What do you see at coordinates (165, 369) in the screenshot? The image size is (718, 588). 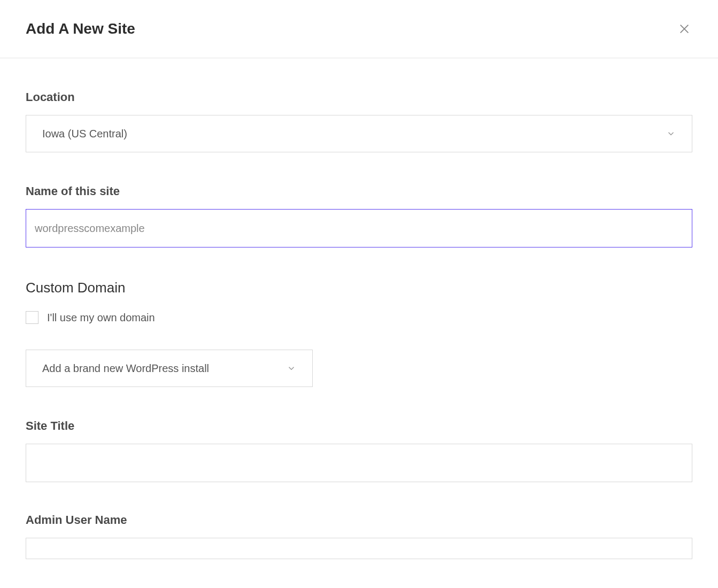 I see `install-type-select-value: Add a brand new WordPress install` at bounding box center [165, 369].